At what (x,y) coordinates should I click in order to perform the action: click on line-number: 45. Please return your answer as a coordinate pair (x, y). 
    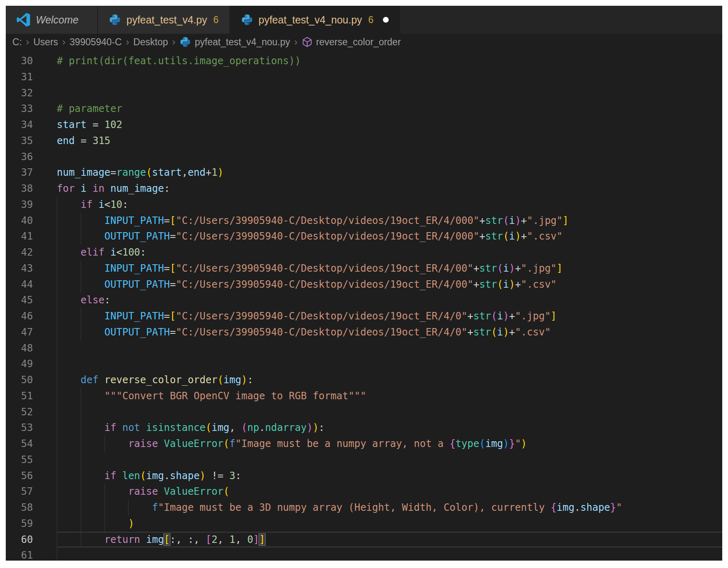
    Looking at the image, I should click on (19, 300).